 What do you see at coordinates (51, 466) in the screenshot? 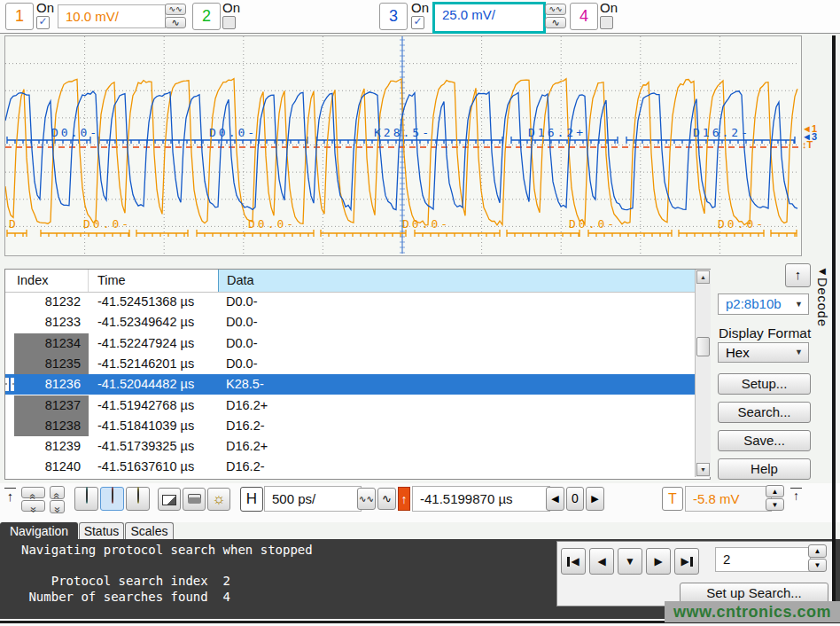
I see `cell-index: 81240` at bounding box center [51, 466].